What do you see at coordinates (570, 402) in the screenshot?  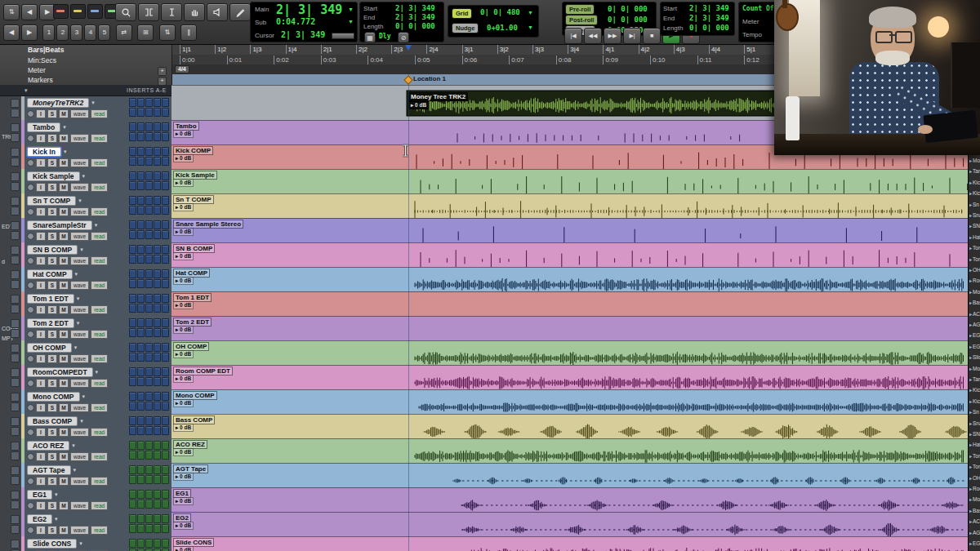 I see `track-lane: Mono COMP▸ 0 dB` at bounding box center [570, 402].